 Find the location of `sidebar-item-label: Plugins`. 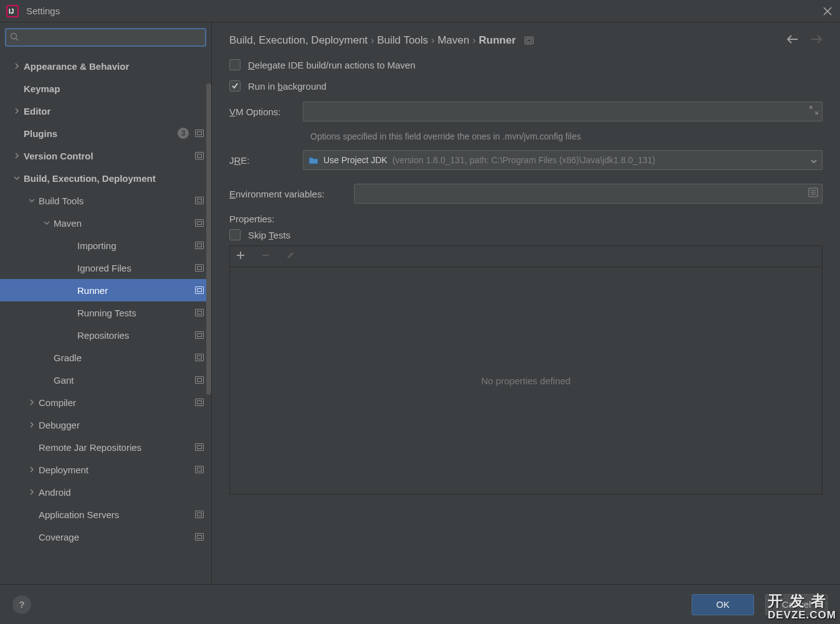

sidebar-item-label: Plugins is located at coordinates (101, 133).